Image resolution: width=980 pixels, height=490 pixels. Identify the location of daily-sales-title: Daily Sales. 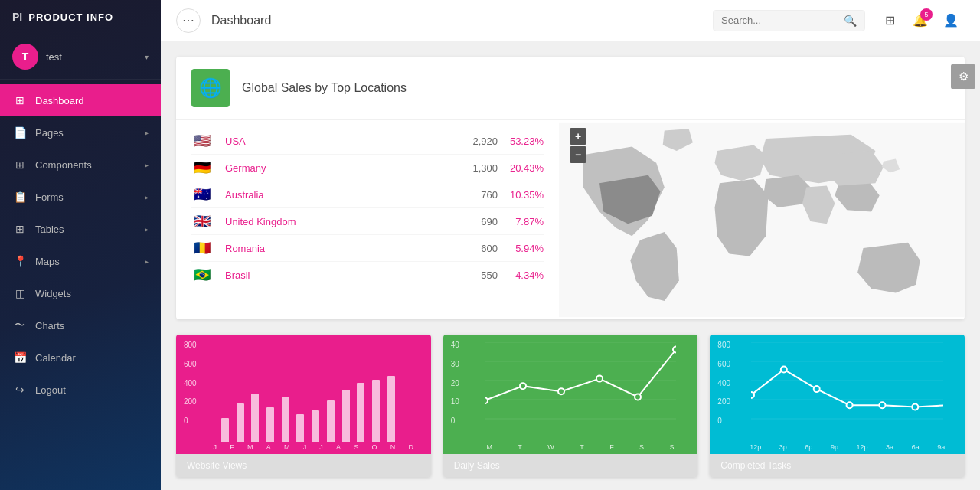
(477, 466).